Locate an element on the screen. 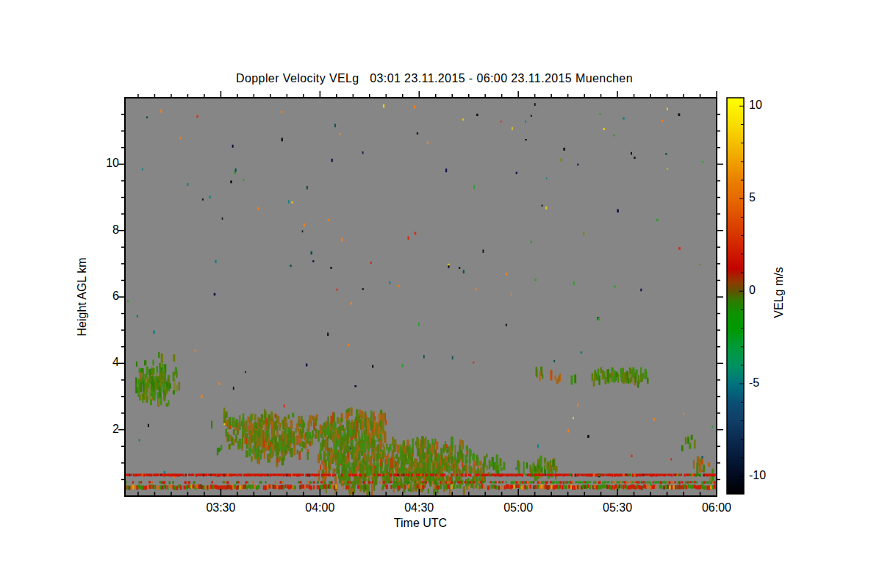 Image resolution: width=882 pixels, height=588 pixels. x-tick-label: 04:00 is located at coordinates (320, 508).